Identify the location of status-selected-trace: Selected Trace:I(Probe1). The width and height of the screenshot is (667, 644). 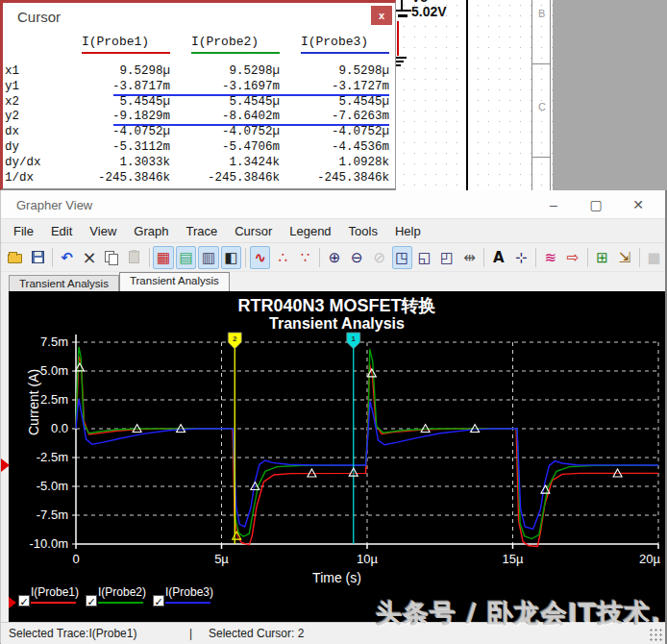
(73, 633).